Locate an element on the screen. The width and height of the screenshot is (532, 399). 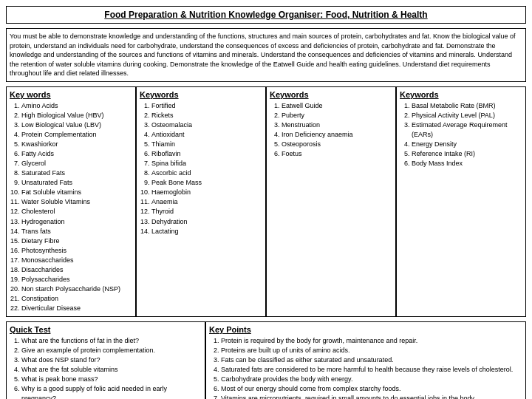
list-item: Anaemia is located at coordinates (207, 202).